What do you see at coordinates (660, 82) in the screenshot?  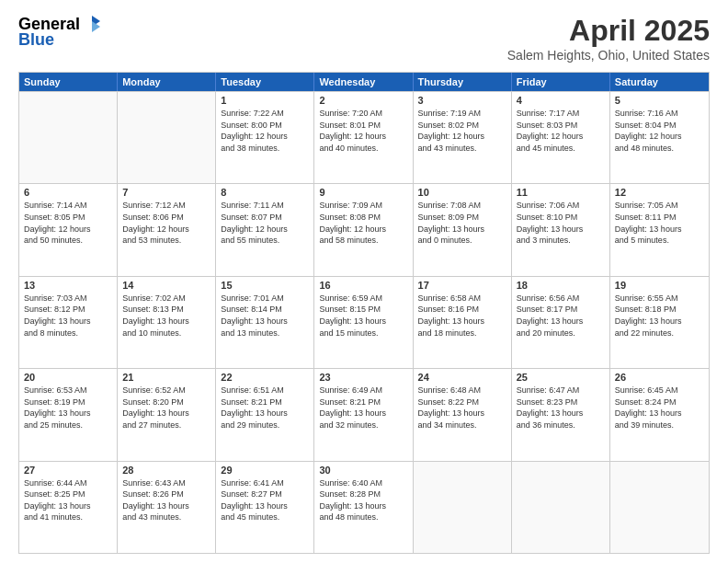 I see `weekday-header: Saturday` at bounding box center [660, 82].